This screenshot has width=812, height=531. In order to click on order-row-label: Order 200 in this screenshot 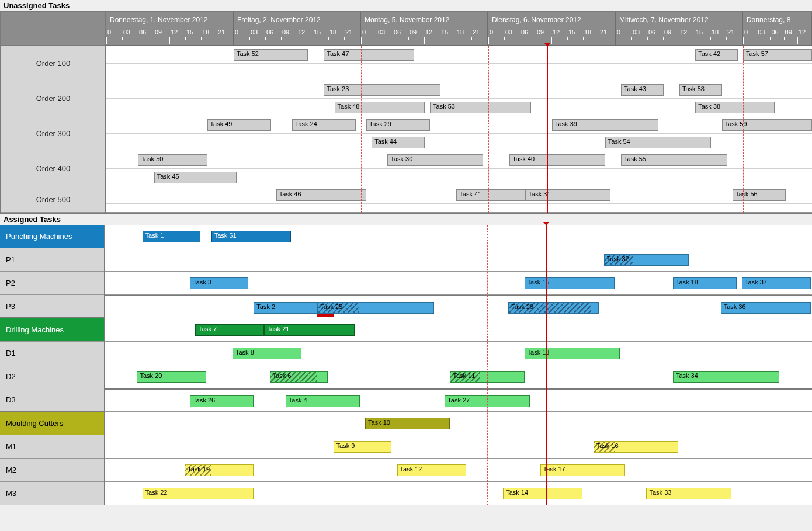, I will do `click(53, 99)`.